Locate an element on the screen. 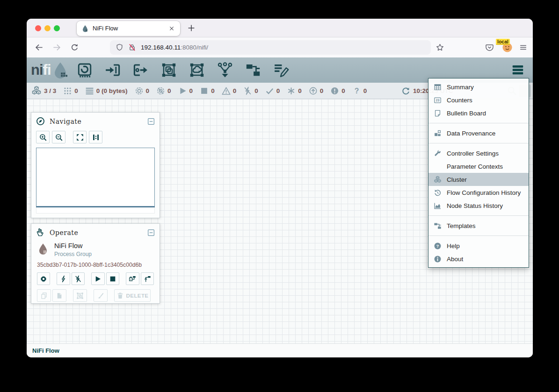  not-transmitting-icon is located at coordinates (161, 91).